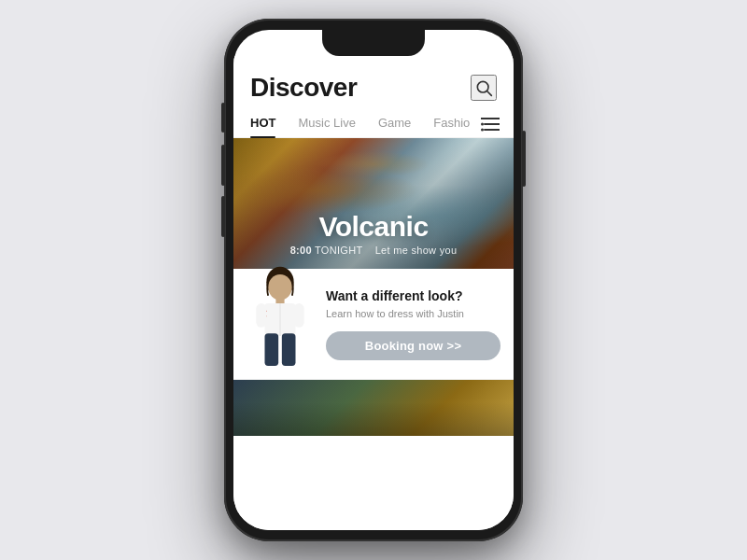 Image resolution: width=747 pixels, height=560 pixels. What do you see at coordinates (280, 315) in the screenshot?
I see `person-avatar` at bounding box center [280, 315].